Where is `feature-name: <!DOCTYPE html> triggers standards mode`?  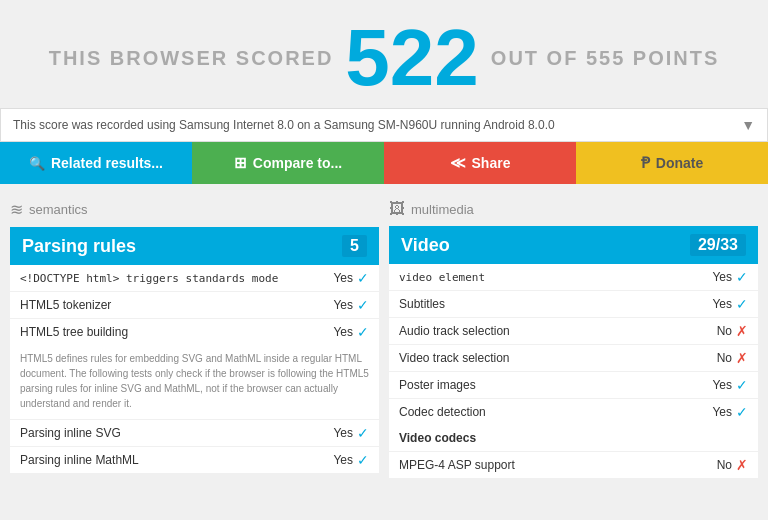 feature-name: <!DOCTYPE html> triggers standards mode is located at coordinates (176, 278).